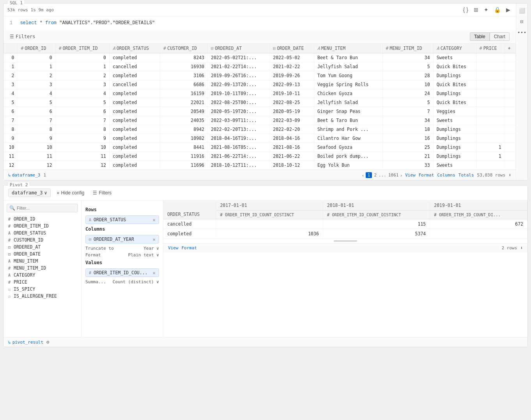 This screenshot has width=531, height=420. Describe the element at coordinates (42, 247) in the screenshot. I see `field-item: ⊟ORDERED_AT` at that location.